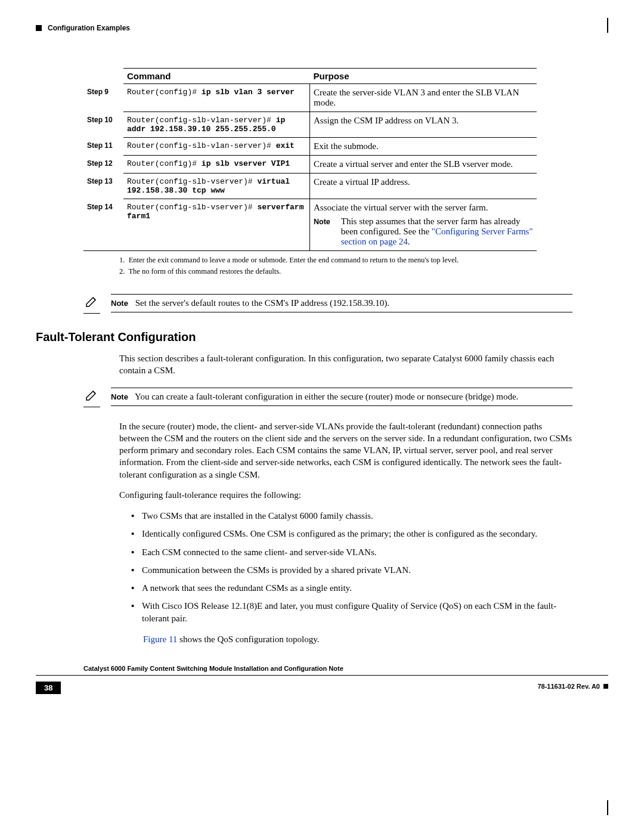 The image size is (644, 833). What do you see at coordinates (423, 225) in the screenshot?
I see `purpose-cell: Associate the virtual server with the se…` at bounding box center [423, 225].